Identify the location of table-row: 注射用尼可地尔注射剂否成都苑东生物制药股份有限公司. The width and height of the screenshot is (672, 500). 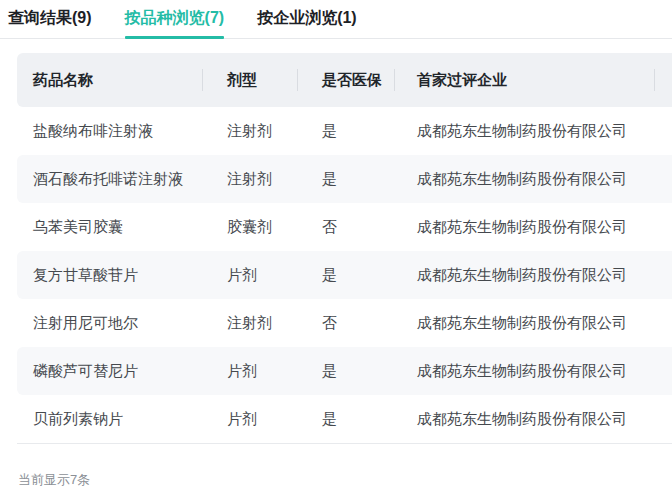
(344, 323).